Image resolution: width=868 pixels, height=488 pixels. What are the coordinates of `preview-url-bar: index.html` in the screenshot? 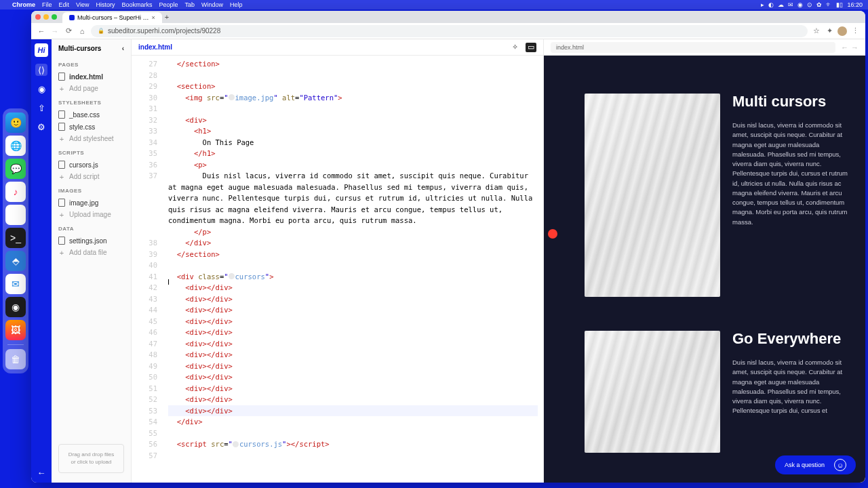 It's located at (693, 47).